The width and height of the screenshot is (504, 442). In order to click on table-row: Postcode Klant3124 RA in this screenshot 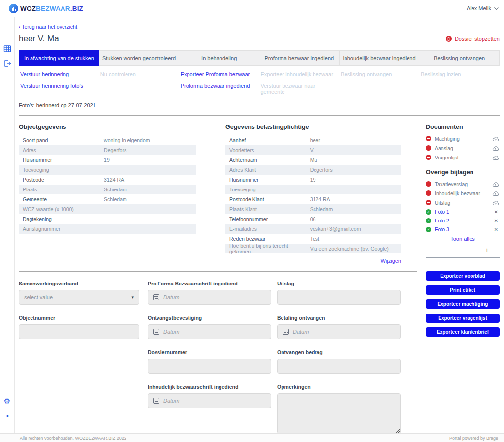, I will do `click(313, 199)`.